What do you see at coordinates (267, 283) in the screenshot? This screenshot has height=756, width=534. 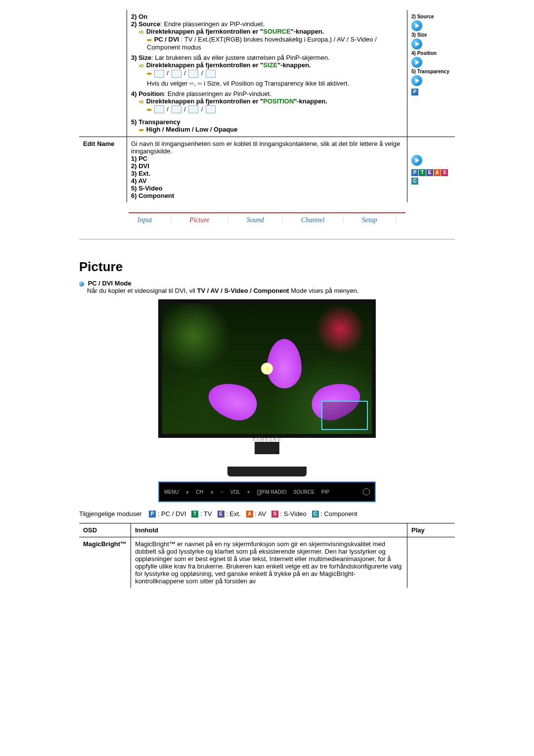 I see `mode-row: PC / DVI Mode` at bounding box center [267, 283].